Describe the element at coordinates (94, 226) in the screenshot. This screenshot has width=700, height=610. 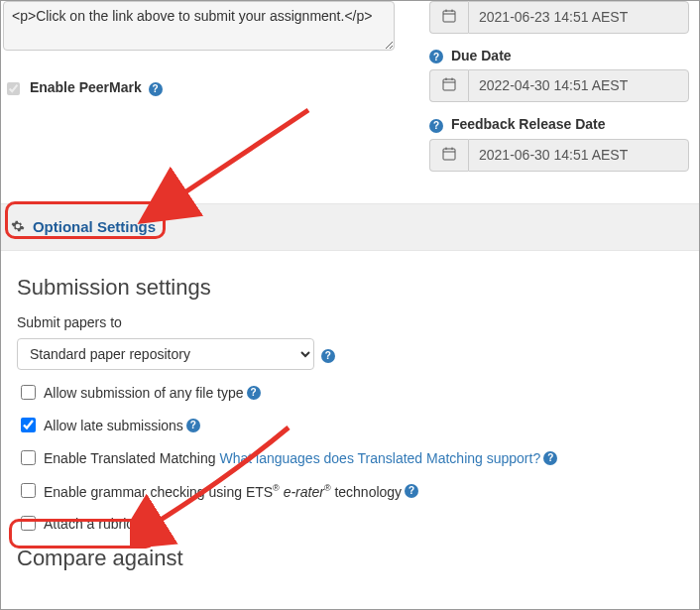
I see `optional-settings-toggle: Optional Settings` at that location.